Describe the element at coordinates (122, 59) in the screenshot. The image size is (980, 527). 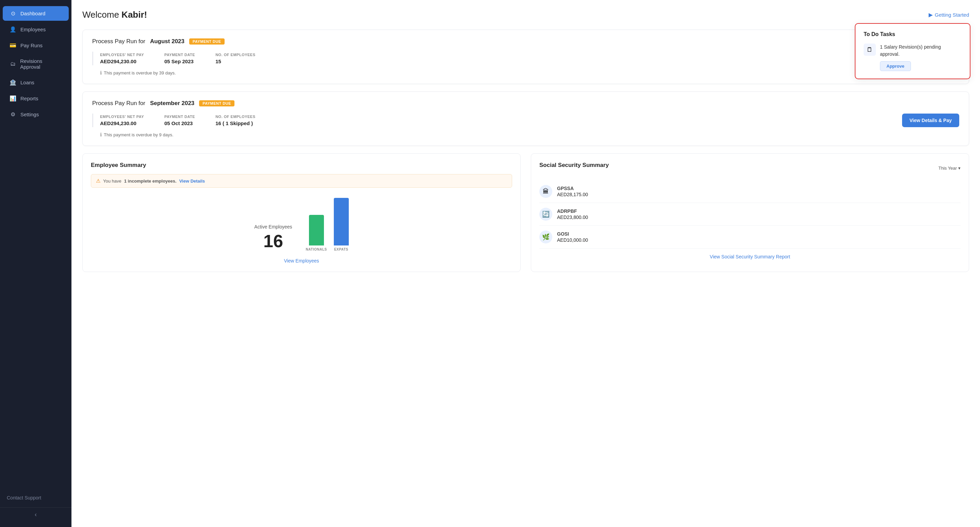
I see `net-pay-field-august: EMPLOYEES' NET PAY AED294,230.00` at that location.